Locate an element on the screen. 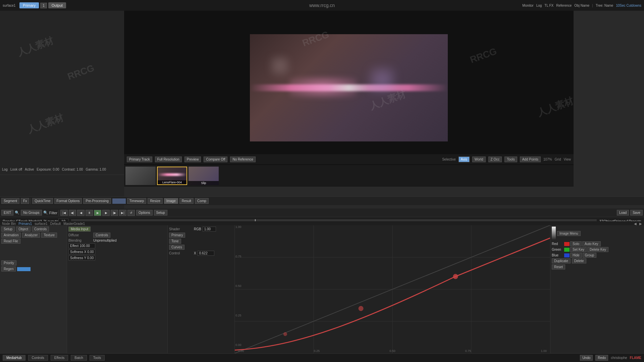 This screenshot has height=362, width=644. control-x-input is located at coordinates (206, 253).